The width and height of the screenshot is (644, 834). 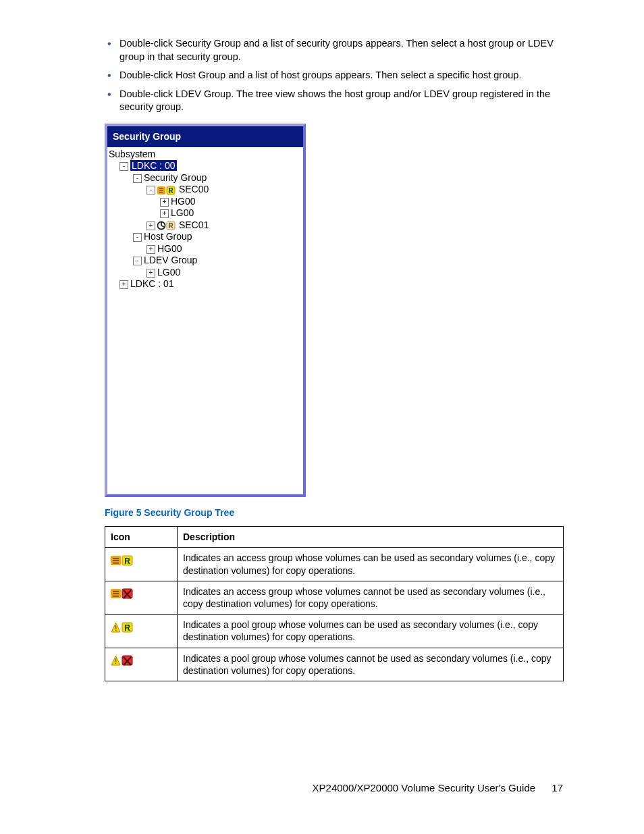 I want to click on pool-can-icon: !R, so click(x=122, y=626).